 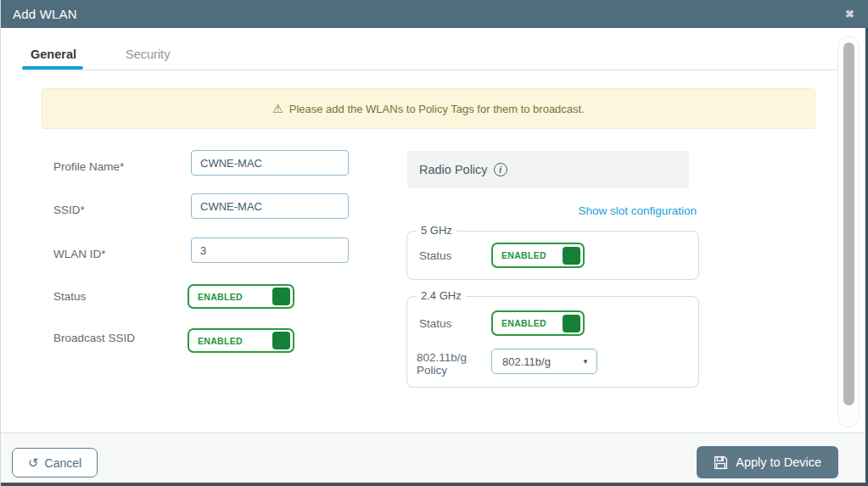 I want to click on band-24ghz-group: 2.4 GHz Status ENABLED 802.11b/g Policy …, so click(x=553, y=342).